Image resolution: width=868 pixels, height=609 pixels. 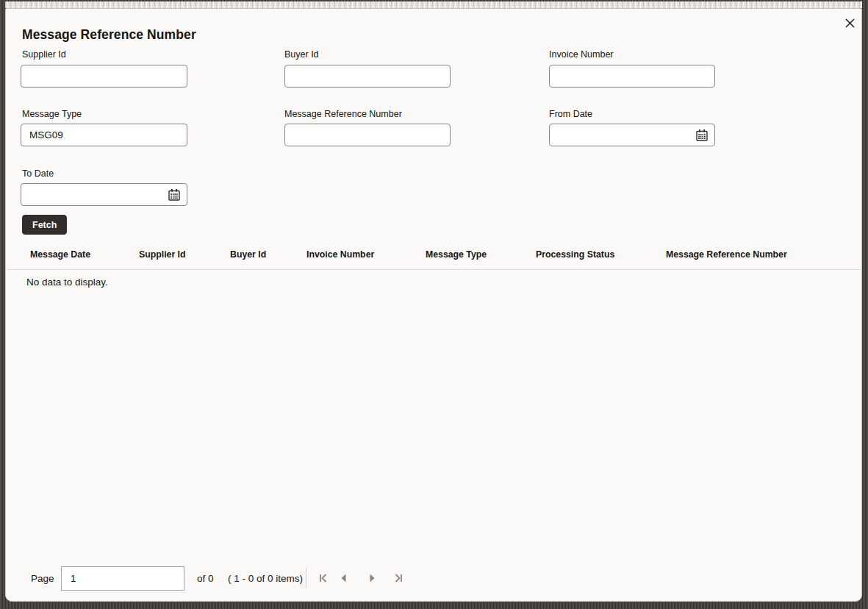 I want to click on supplier-id-input, so click(x=104, y=76).